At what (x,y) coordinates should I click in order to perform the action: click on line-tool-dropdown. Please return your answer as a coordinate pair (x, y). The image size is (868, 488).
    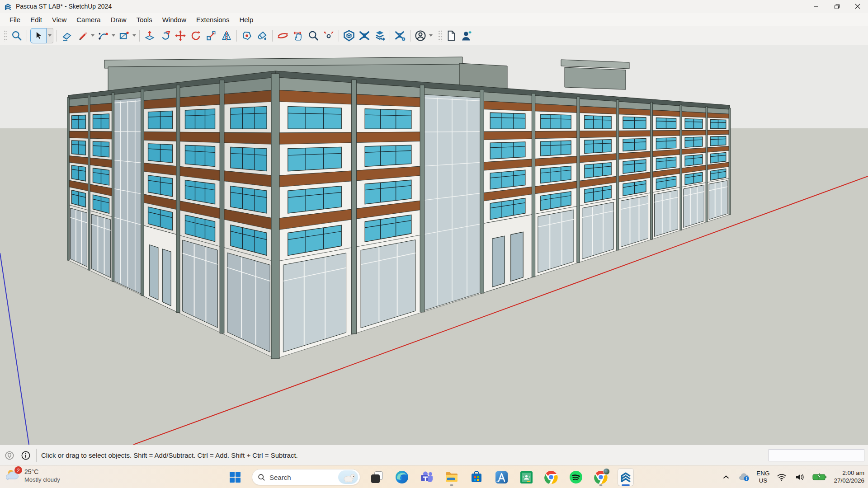
    Looking at the image, I should click on (93, 35).